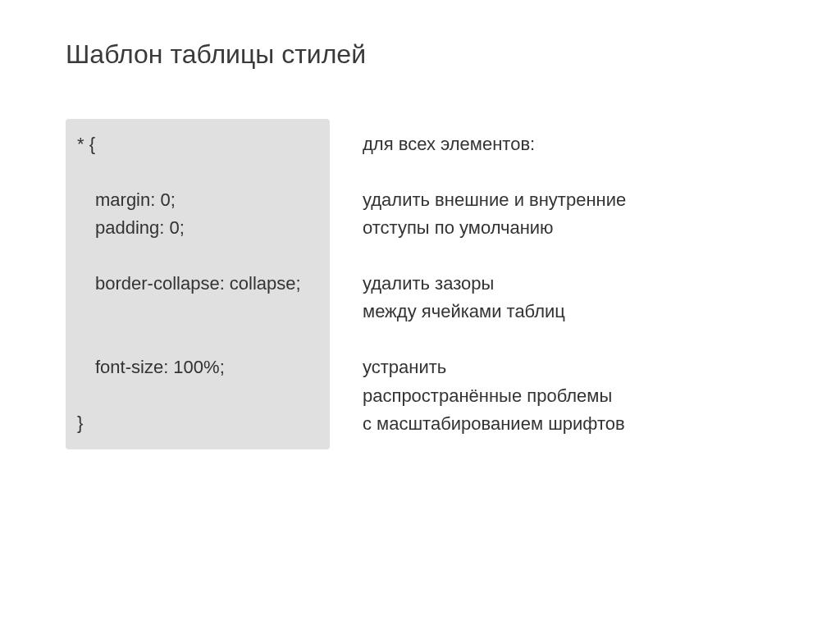  What do you see at coordinates (196, 228) in the screenshot?
I see `code-line-padding: padding: 0;` at bounding box center [196, 228].